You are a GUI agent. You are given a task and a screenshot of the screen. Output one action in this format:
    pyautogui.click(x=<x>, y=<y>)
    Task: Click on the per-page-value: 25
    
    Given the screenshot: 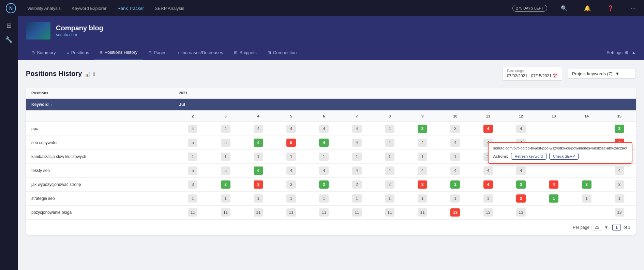 What is the action you would take?
    pyautogui.click(x=597, y=227)
    